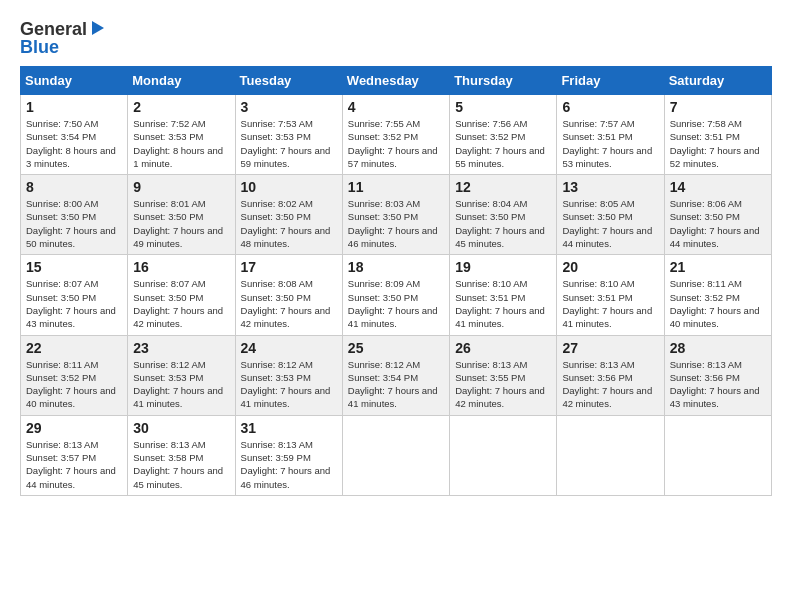  Describe the element at coordinates (178, 144) in the screenshot. I see `day-info: Sunrise: 7:52 AMSunset: 3:53 PMDaylight:…` at that location.